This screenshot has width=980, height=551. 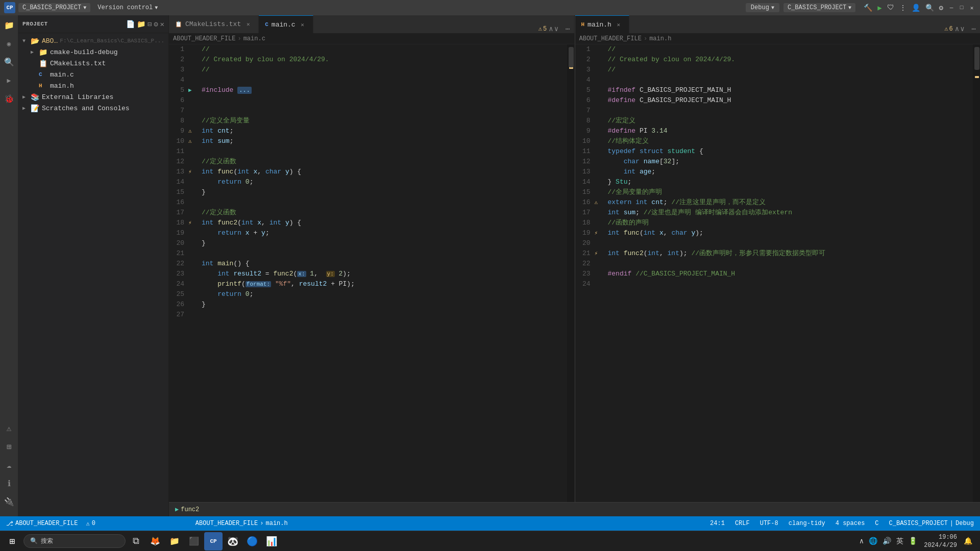 What do you see at coordinates (9, 266) in the screenshot?
I see `activity-bar: 📁 ◉ 🔍 ▶ 🐞 ⚠ ⊞ ☁ ℹ 🔌` at bounding box center [9, 266].